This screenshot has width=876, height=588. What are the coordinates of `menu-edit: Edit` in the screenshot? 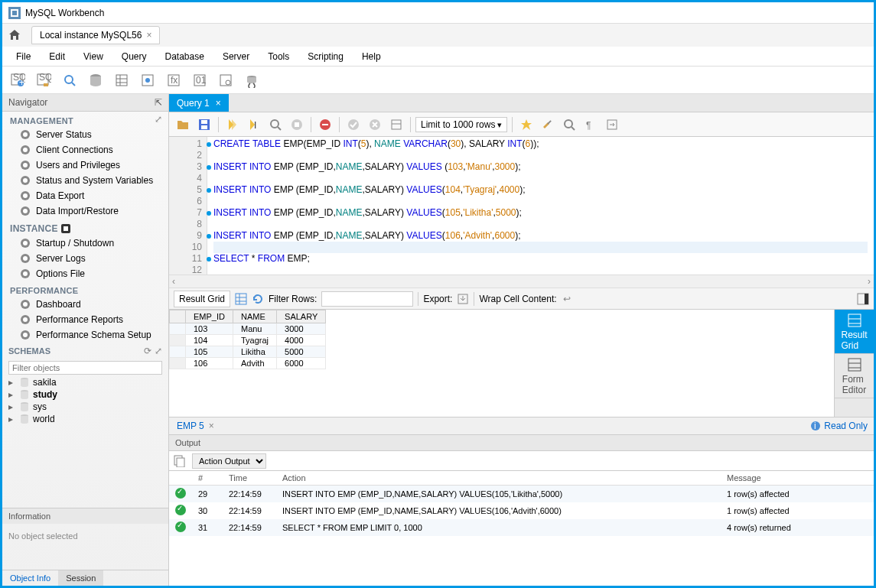 It's located at (57, 57).